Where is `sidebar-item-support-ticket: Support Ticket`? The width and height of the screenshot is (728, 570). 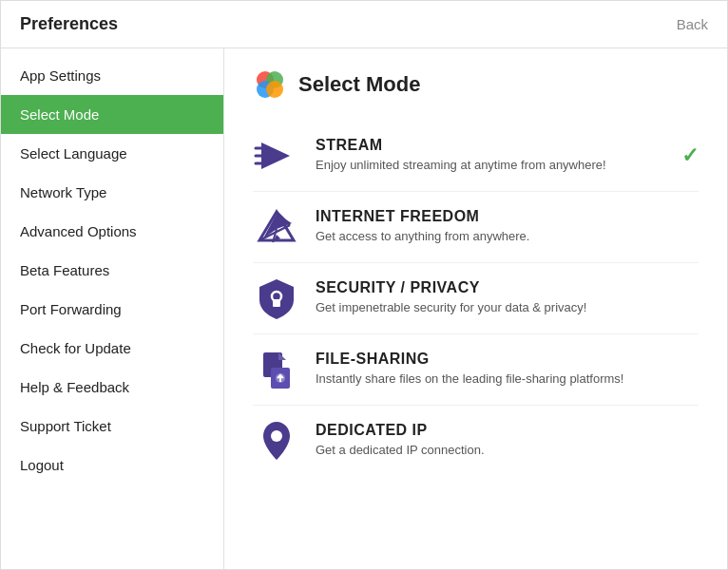
sidebar-item-support-ticket: Support Ticket is located at coordinates (112, 426).